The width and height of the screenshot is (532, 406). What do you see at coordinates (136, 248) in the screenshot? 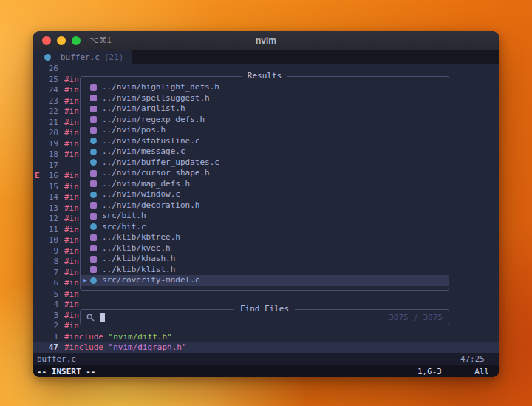
I see `file-name: ../klib/kvec.h` at bounding box center [136, 248].